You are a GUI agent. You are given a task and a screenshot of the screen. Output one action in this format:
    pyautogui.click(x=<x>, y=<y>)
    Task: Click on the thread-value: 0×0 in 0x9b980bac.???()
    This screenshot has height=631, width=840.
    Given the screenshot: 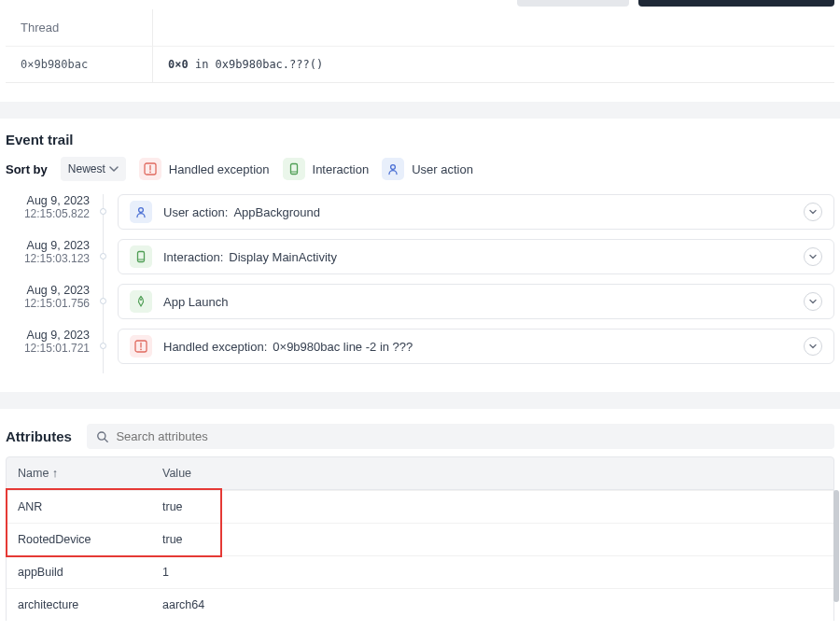 What is the action you would take?
    pyautogui.click(x=494, y=63)
    